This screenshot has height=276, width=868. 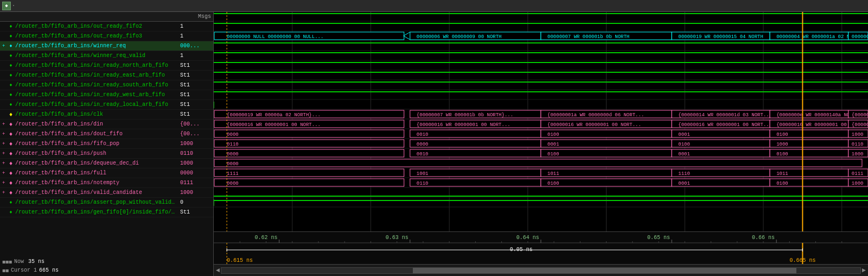 What do you see at coordinates (97, 36) in the screenshot?
I see `signal-name: /router_tb/fifo_arb_ins/out_ready_fifo3` at bounding box center [97, 36].